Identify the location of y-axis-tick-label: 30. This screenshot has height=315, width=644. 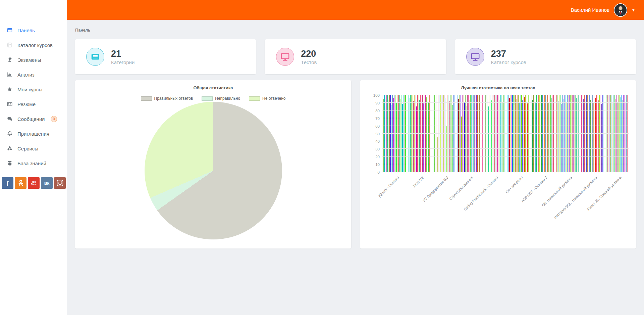
(373, 149).